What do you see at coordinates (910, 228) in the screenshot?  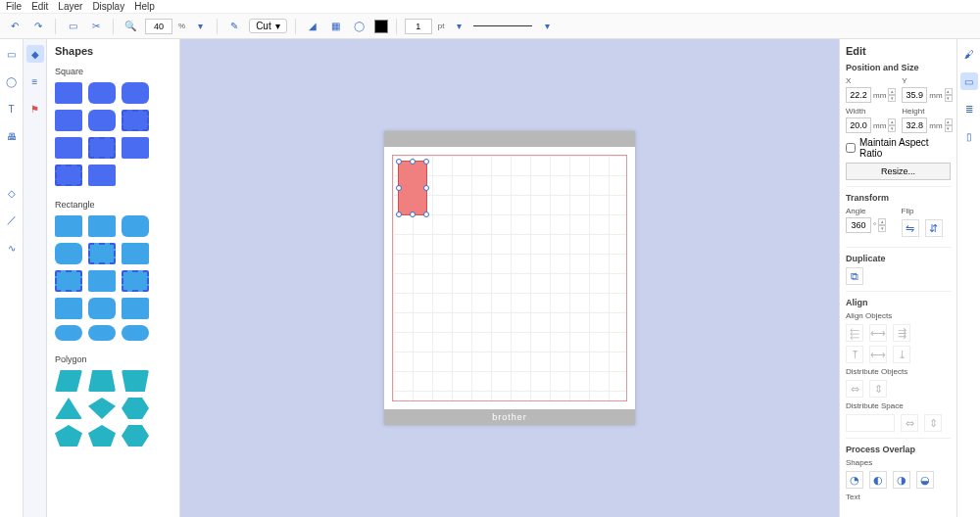 I see `flip-horizontal-icon: ⇋` at bounding box center [910, 228].